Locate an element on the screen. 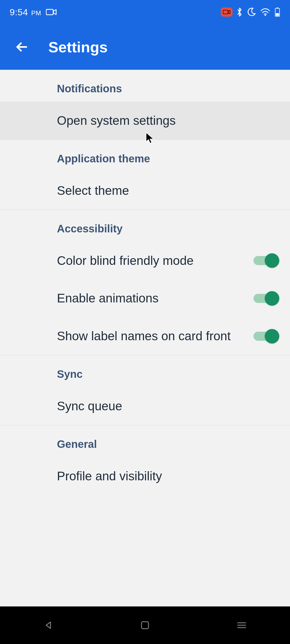 Image resolution: width=290 pixels, height=644 pixels. bluetooth-icon is located at coordinates (240, 12).